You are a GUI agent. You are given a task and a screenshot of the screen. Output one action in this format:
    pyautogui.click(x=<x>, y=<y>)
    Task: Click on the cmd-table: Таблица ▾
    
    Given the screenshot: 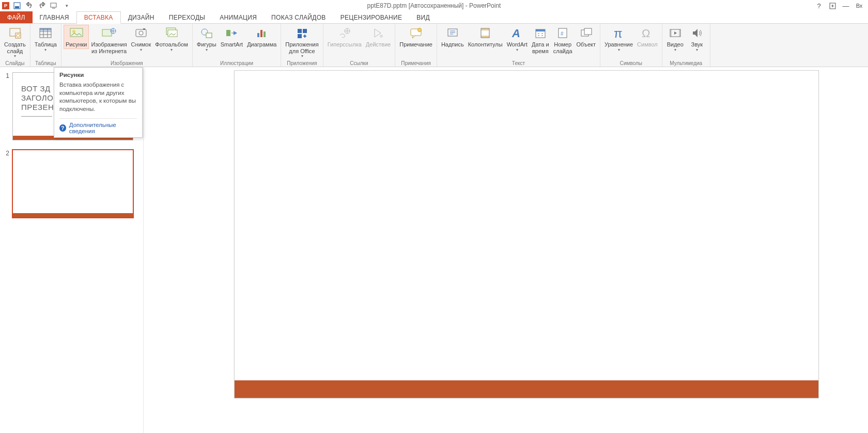 What is the action you would take?
    pyautogui.click(x=45, y=38)
    